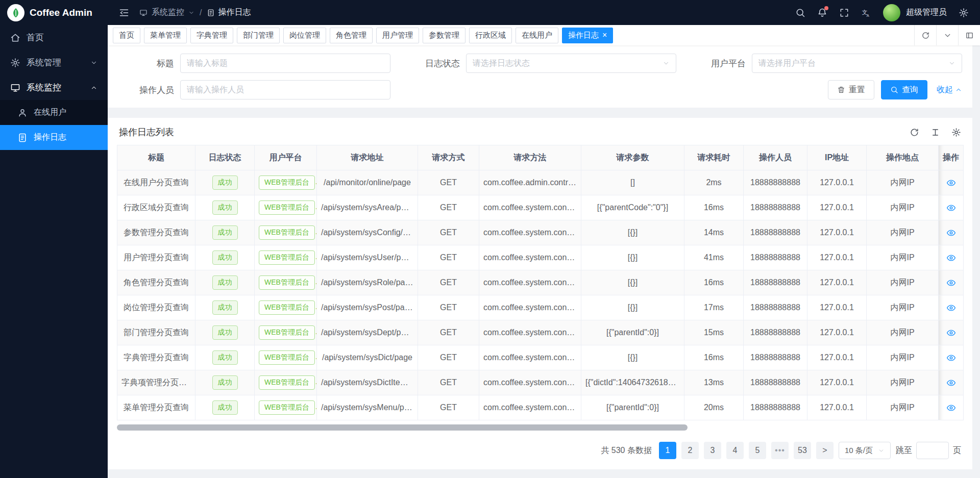 The image size is (980, 478). What do you see at coordinates (825, 450) in the screenshot?
I see `next-page-button: >` at bounding box center [825, 450].